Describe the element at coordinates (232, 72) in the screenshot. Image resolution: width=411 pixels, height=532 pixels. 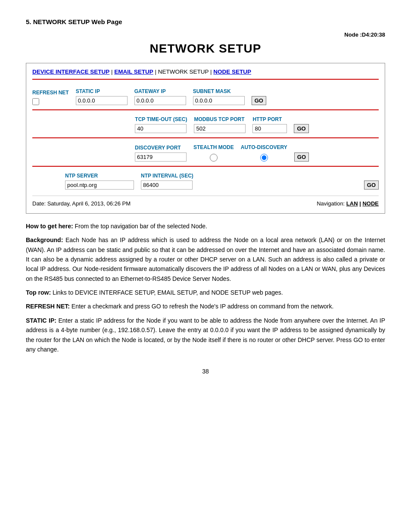
I see `nav-node-setup: NODE SETUP` at that location.